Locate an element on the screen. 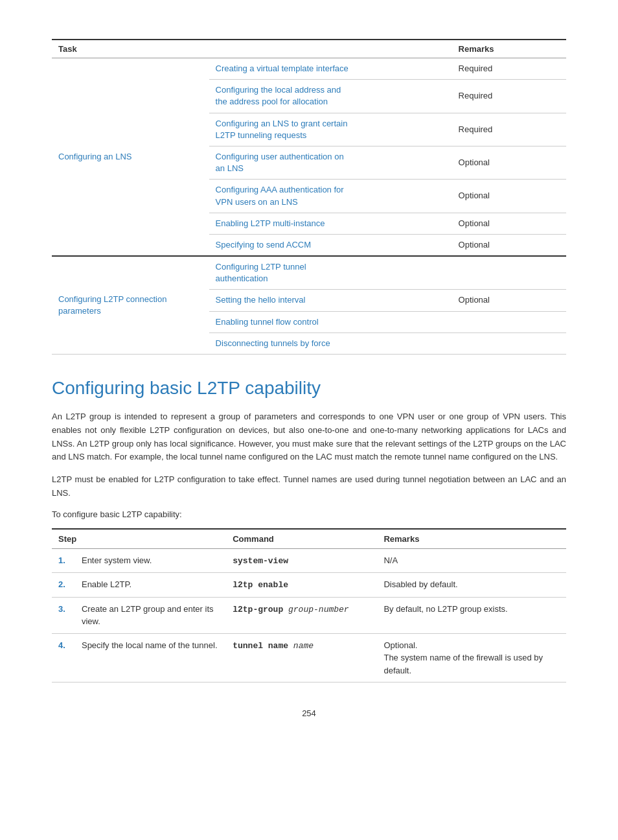 The height and width of the screenshot is (840, 618). table-row: 3.Create an L2TP group and enter its vie… is located at coordinates (309, 615).